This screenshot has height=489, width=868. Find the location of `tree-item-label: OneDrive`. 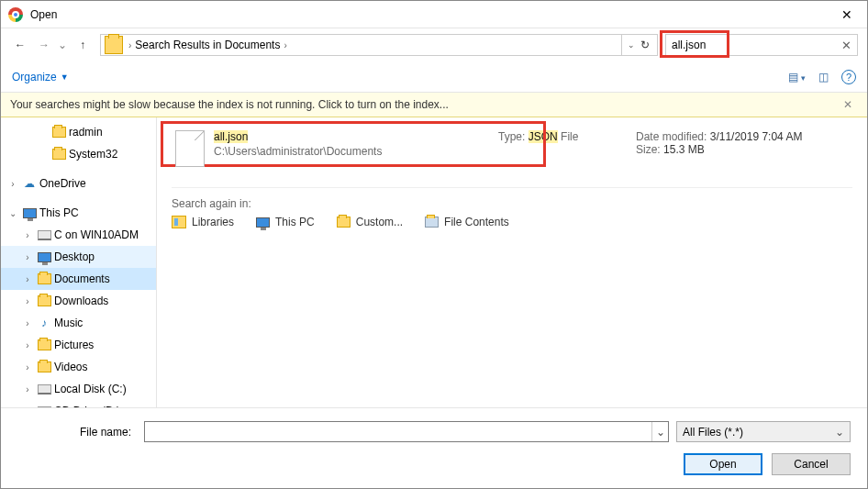

tree-item-label: OneDrive is located at coordinates (62, 183).